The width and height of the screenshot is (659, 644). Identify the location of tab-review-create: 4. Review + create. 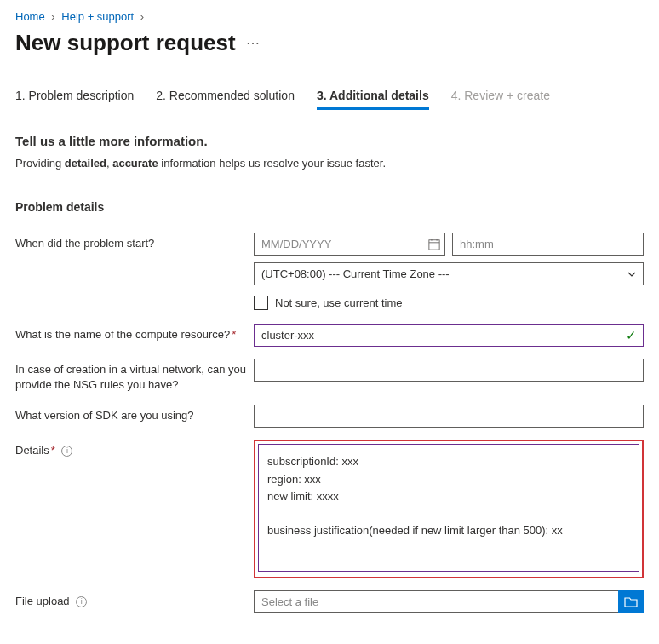
(501, 99).